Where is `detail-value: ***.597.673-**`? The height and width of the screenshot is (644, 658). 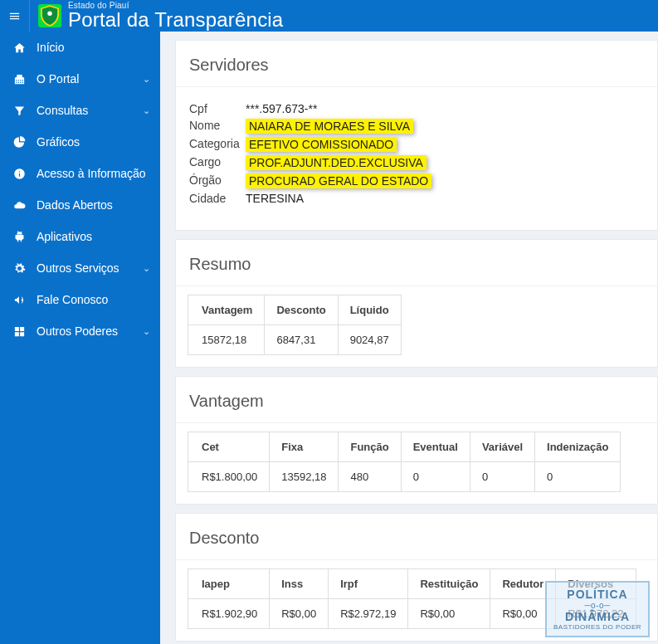 detail-value: ***.597.673-** is located at coordinates (281, 109).